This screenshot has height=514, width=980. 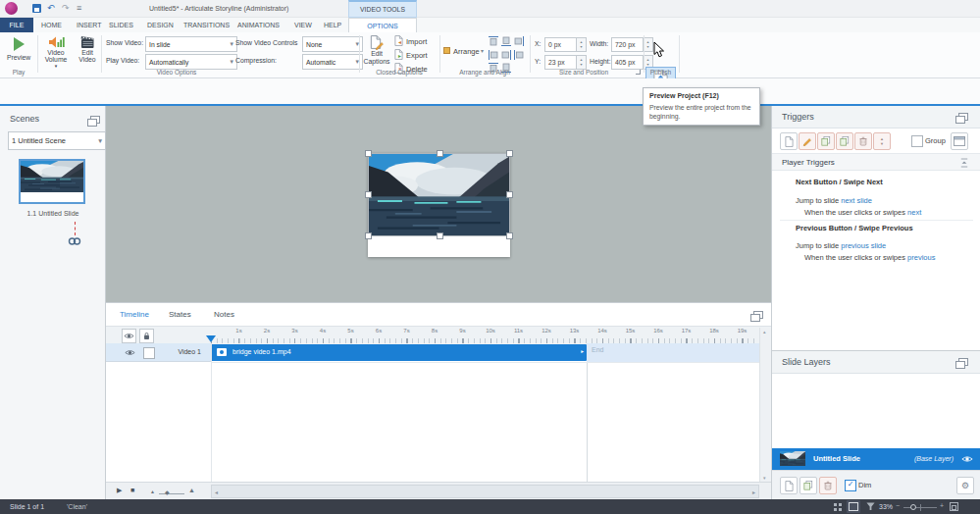 I want to click on trigger-reorder-spinner: ▲ ▼, so click(x=882, y=141).